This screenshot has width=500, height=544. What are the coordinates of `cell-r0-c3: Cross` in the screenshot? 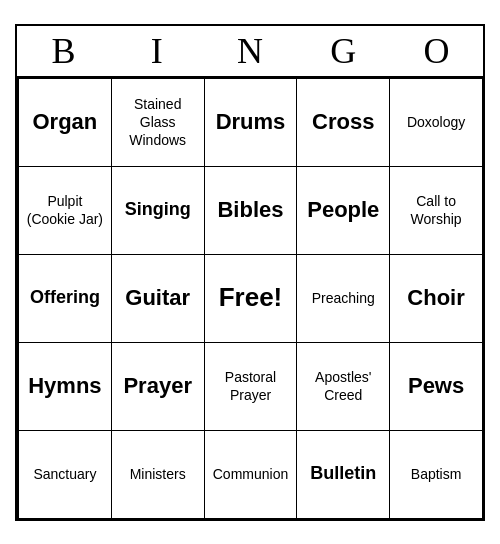 It's located at (342, 122).